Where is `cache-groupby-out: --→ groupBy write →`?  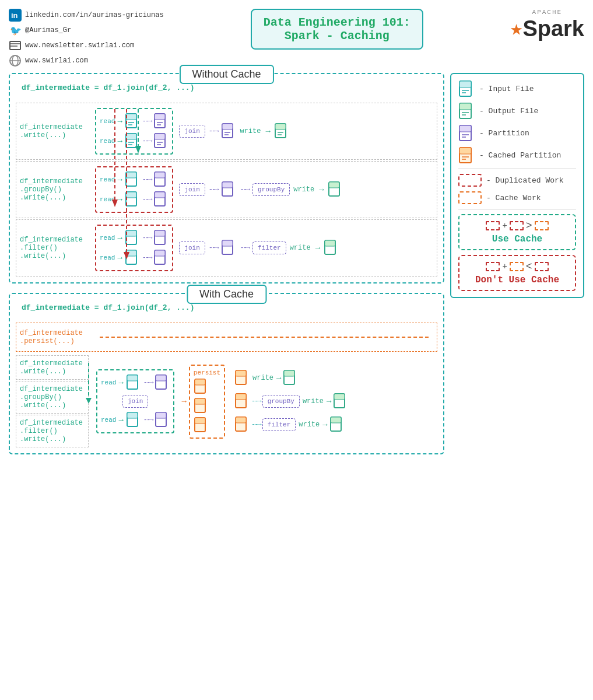
cache-groupby-out: --→ groupBy write → is located at coordinates (292, 401).